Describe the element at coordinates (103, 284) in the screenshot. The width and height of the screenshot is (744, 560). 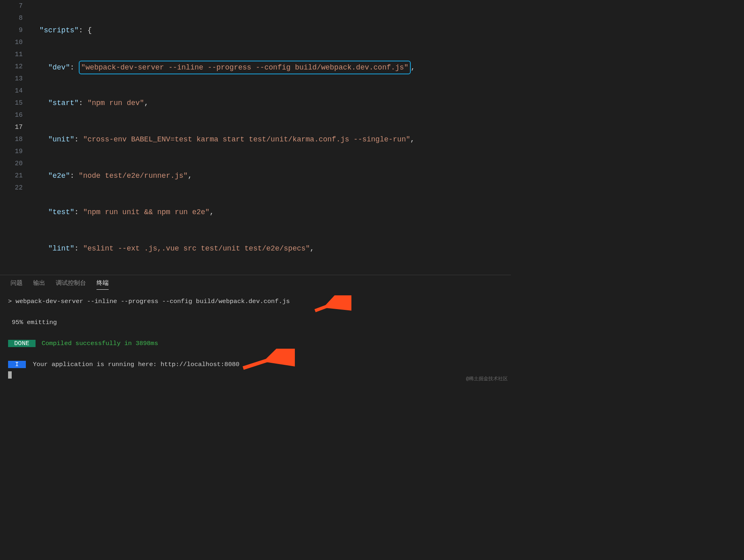
I see `tab-terminal: 终端` at that location.